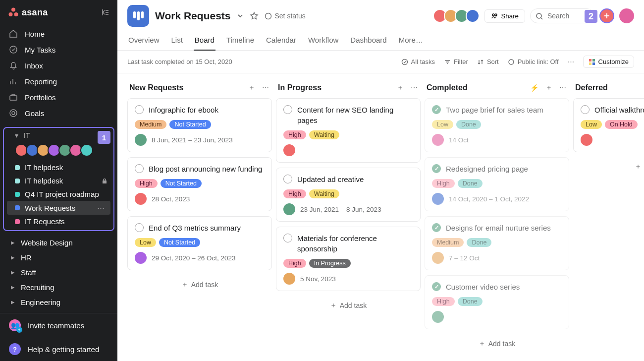  What do you see at coordinates (418, 61) in the screenshot?
I see `toolbar-alltasks: All tasks` at bounding box center [418, 61].